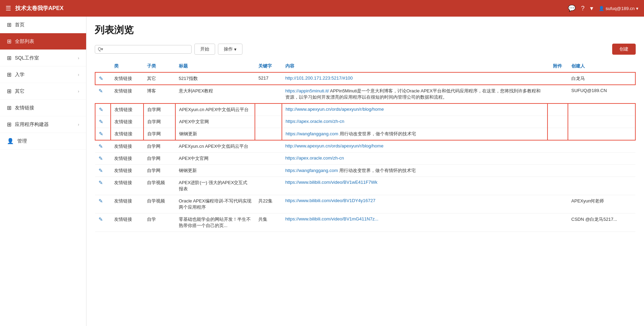  Describe the element at coordinates (159, 94) in the screenshot. I see `cell-subcategory: 博客` at that location.